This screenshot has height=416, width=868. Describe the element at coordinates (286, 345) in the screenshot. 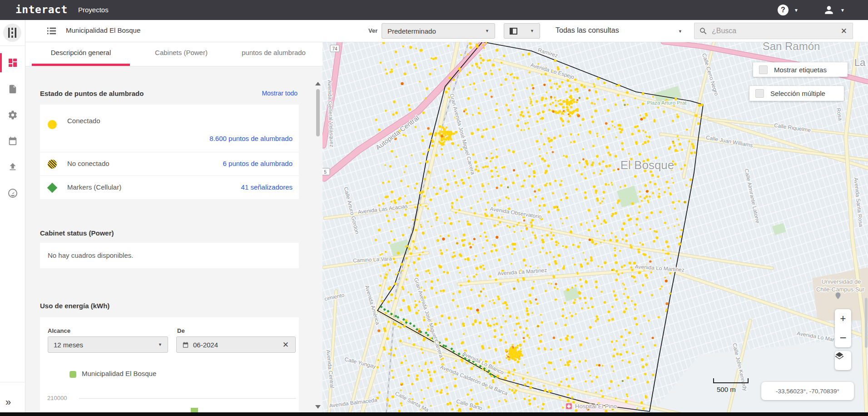

I see `clear-date-icon: ✕` at that location.